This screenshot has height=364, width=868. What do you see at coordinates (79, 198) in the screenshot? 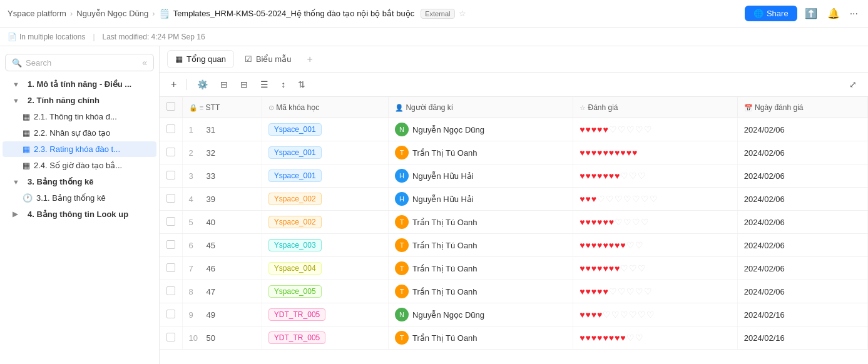
I see `sidebar-item-3-1: 🕐 3.1. Bảng thống kê` at bounding box center [79, 198].